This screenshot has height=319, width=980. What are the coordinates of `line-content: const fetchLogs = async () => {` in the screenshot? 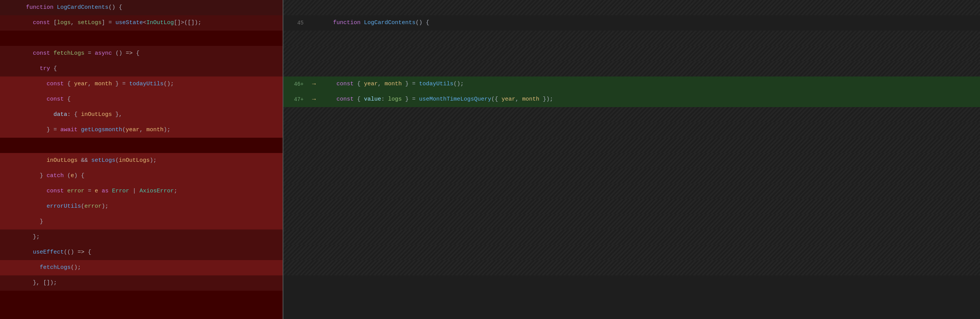 It's located at (153, 54).